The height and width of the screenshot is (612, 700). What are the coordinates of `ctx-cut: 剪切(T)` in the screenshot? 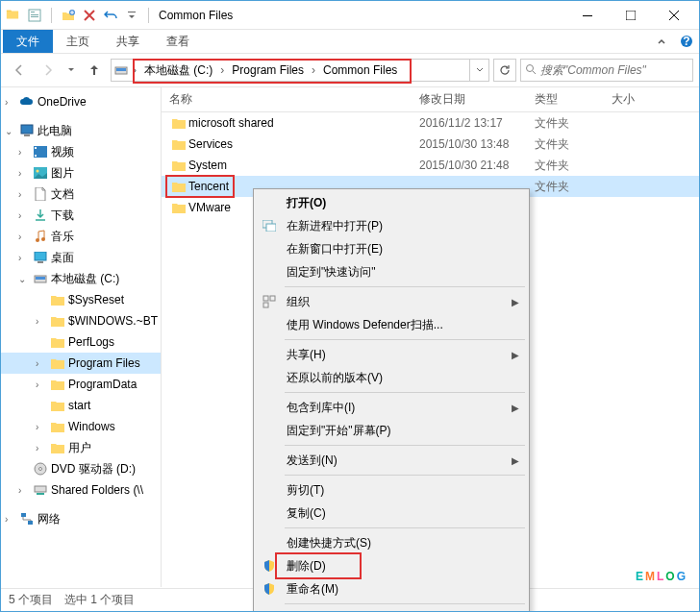 It's located at (391, 490).